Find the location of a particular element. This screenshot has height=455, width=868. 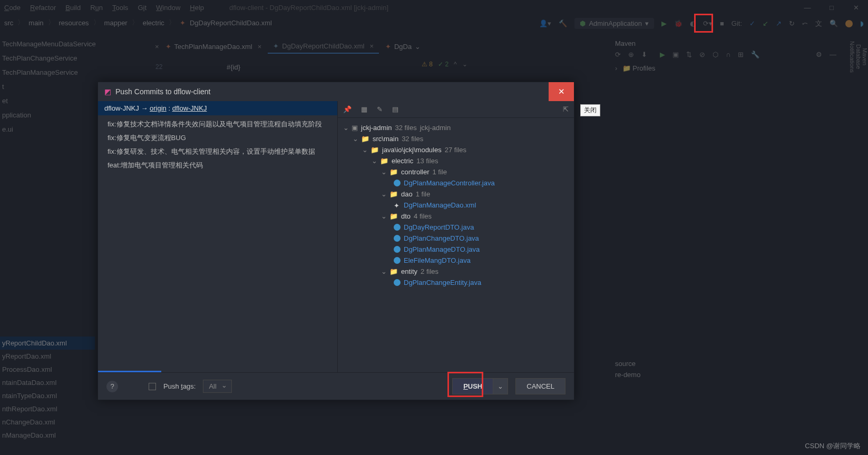

commit-item: fix:修复电气变更流程BUG is located at coordinates (218, 138).